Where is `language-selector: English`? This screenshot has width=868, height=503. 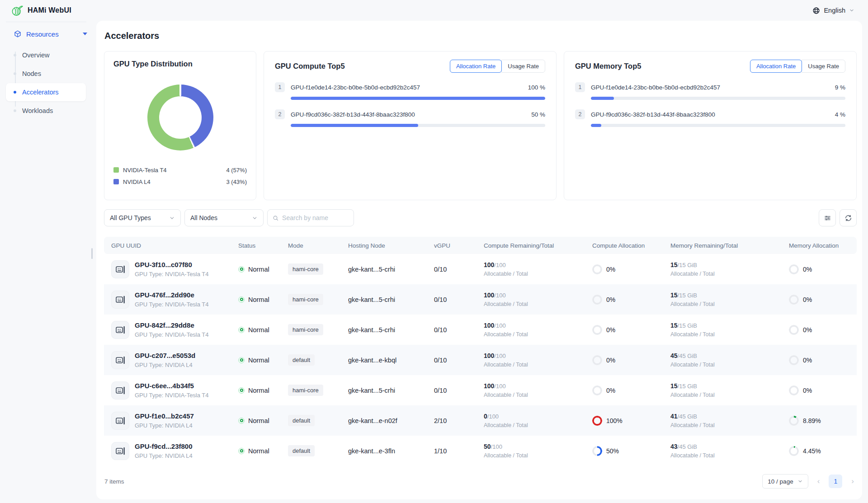
language-selector: English is located at coordinates (834, 11).